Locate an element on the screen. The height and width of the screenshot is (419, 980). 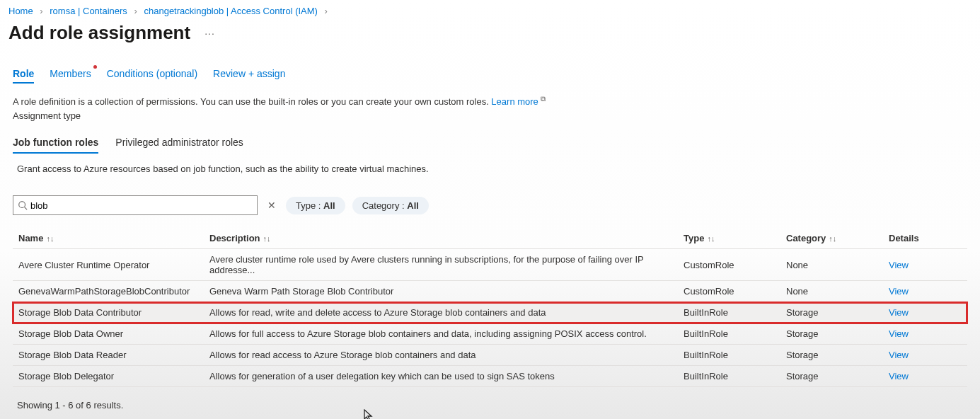
cell-name: Storage Blob Data Owner is located at coordinates (114, 334).